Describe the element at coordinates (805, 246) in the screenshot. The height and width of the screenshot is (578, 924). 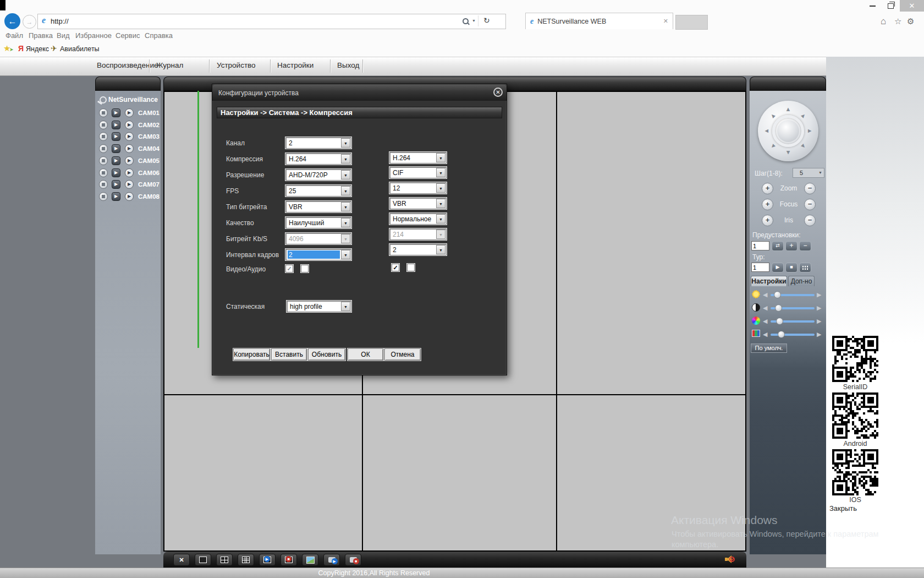
I see `preset-remove-button: −` at that location.